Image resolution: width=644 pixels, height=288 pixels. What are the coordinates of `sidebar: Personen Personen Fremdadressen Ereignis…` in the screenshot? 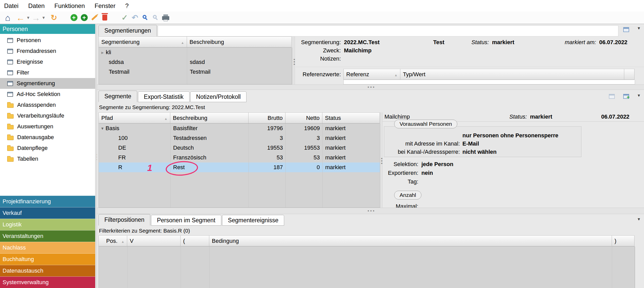 It's located at (48, 156).